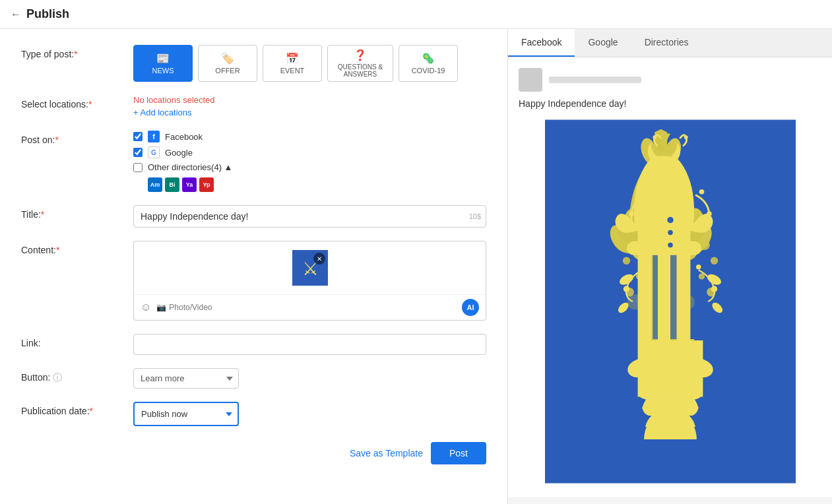 This screenshot has height=504, width=832. What do you see at coordinates (48, 15) in the screenshot?
I see `page-title: Publish` at bounding box center [48, 15].